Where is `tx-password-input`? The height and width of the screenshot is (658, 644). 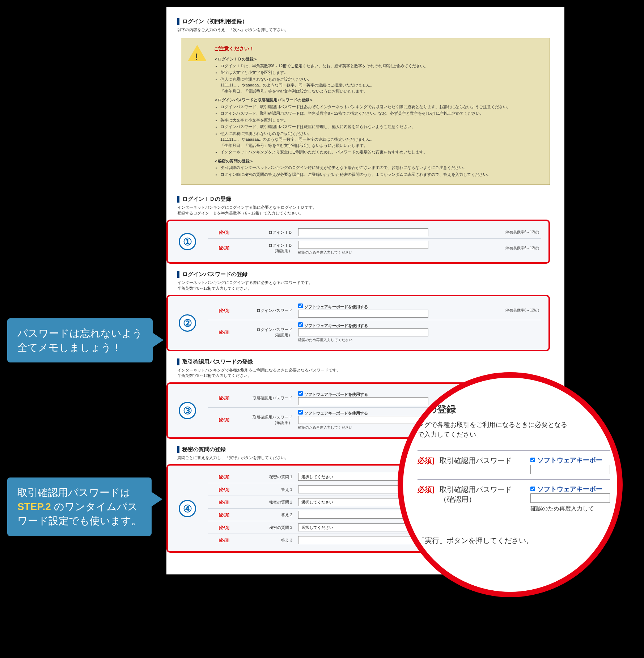
tx-password-input is located at coordinates (363, 401).